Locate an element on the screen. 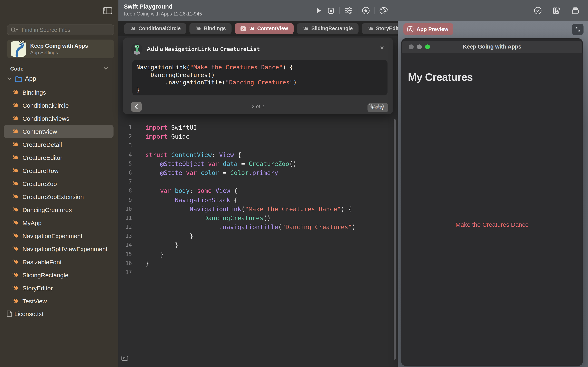 The image size is (588, 367). sidebar-item-creaturezooextension: CreatureZooExtension is located at coordinates (59, 197).